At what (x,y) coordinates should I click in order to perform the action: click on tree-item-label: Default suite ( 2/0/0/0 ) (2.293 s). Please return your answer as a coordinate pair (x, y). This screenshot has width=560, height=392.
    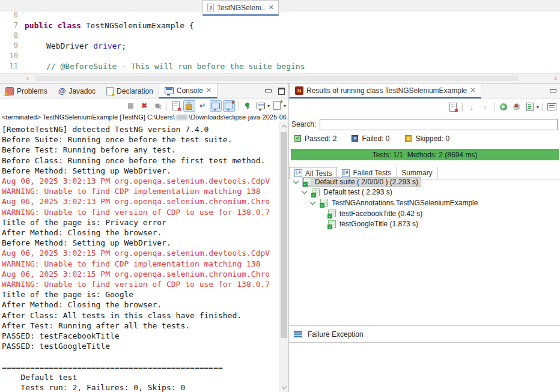
    Looking at the image, I should click on (367, 182).